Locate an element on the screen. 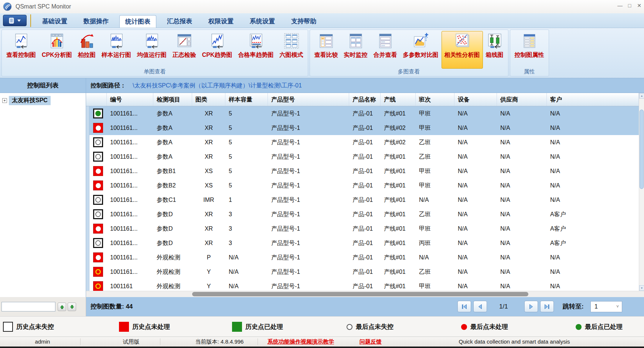  path-link: \太友科技SPC\参考案例（以工序顺序构建）\计量型检测\工序-01 is located at coordinates (217, 86).